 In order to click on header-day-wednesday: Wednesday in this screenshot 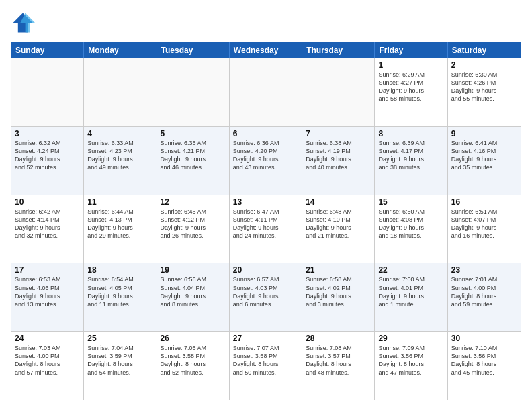, I will do `click(266, 50)`.